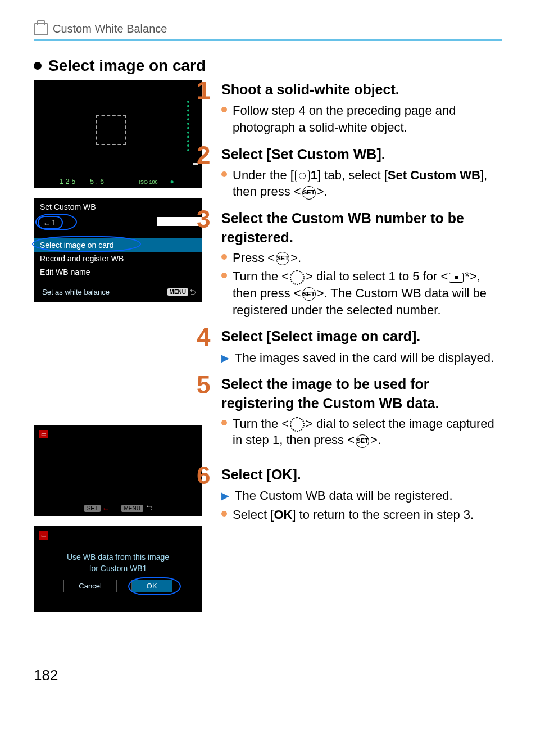 The height and width of the screenshot is (756, 536). Describe the element at coordinates (206, 90) in the screenshot. I see `step-number: 1` at that location.